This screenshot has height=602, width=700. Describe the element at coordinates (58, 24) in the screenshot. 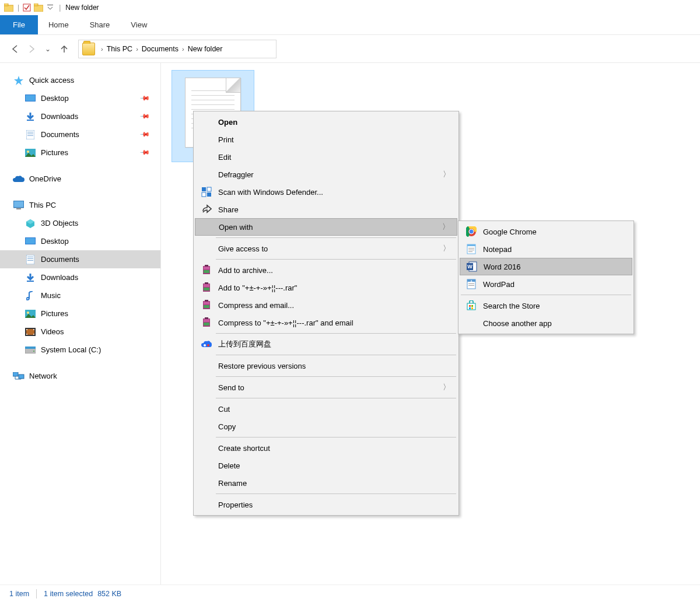

I see `tab-home: Home` at that location.